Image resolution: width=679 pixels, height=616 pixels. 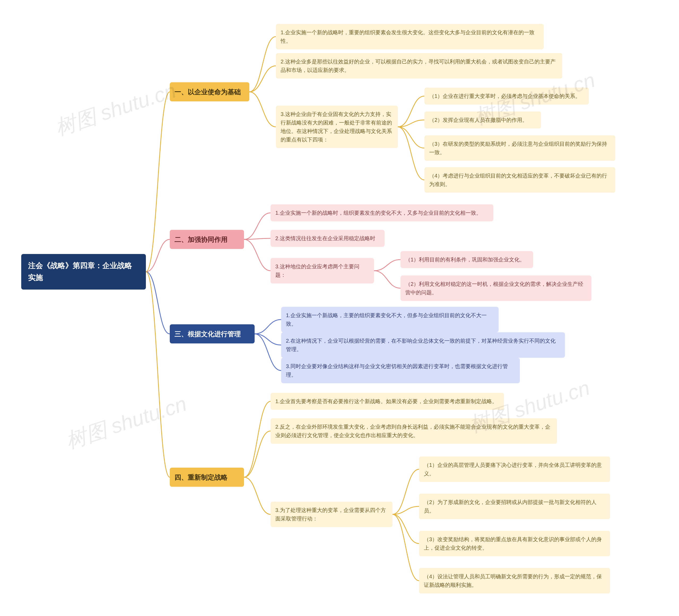 I want to click on branch-2-item-3: 3.这种地位的企业应考虑两个主要问题：, so click(x=322, y=271).